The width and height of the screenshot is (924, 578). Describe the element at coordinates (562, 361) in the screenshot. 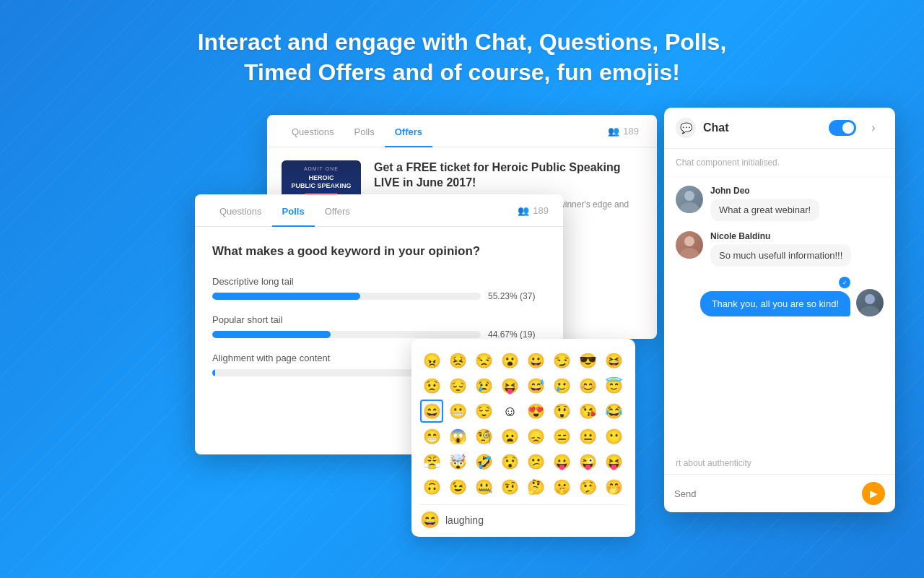

I see `emoji-smirk: 😏` at that location.